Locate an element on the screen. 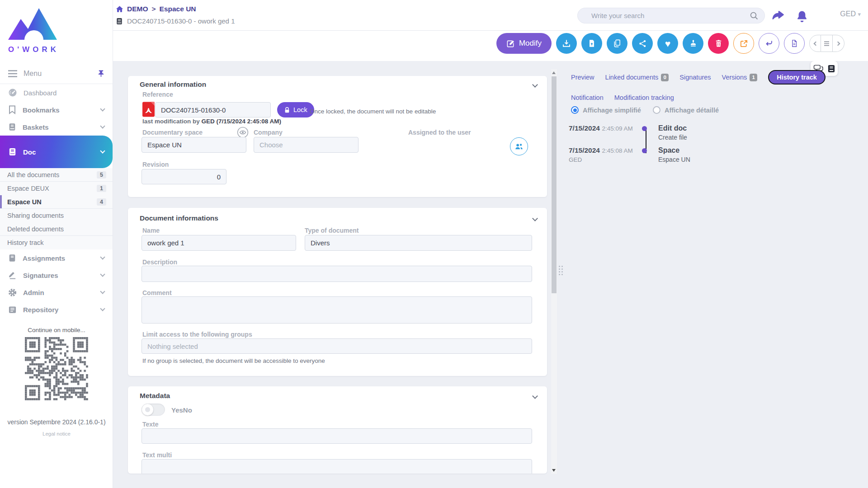 The image size is (868, 488). comment-input is located at coordinates (337, 310).